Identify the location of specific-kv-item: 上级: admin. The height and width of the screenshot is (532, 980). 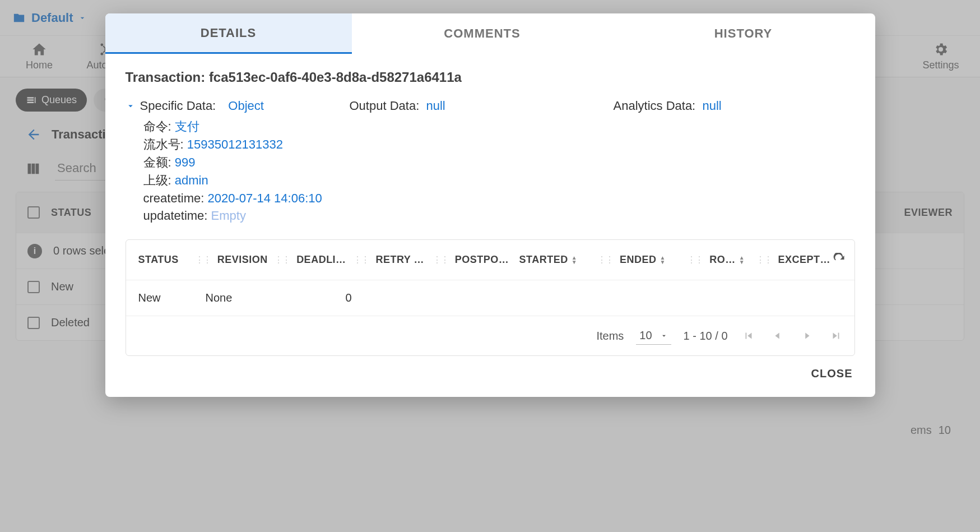
(235, 181).